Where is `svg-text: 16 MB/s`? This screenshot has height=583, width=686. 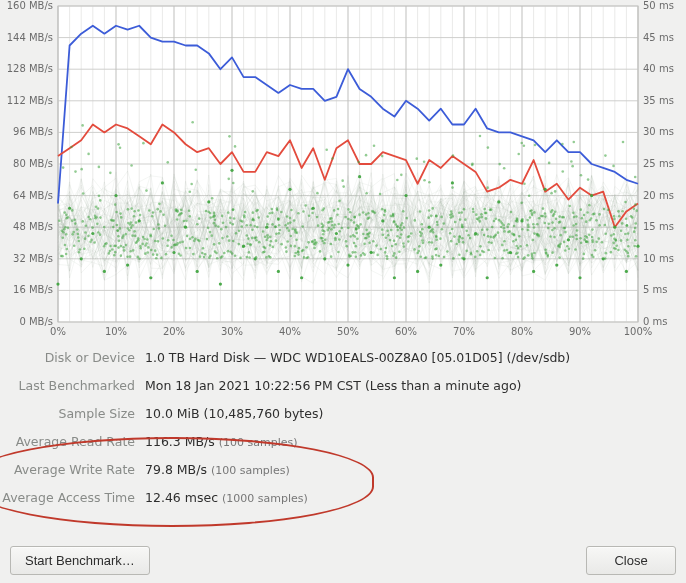 svg-text: 16 MB/s is located at coordinates (33, 290).